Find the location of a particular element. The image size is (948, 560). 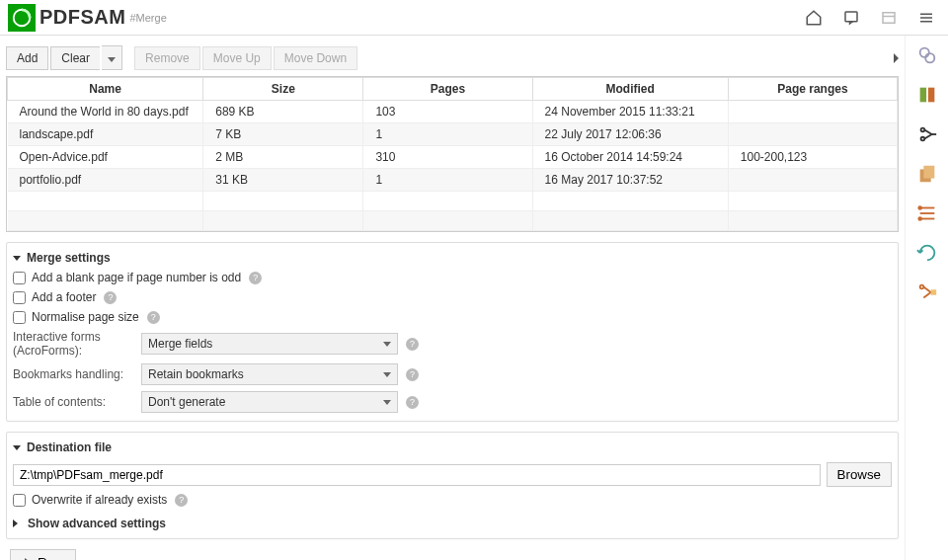

extract-icon is located at coordinates (927, 174).